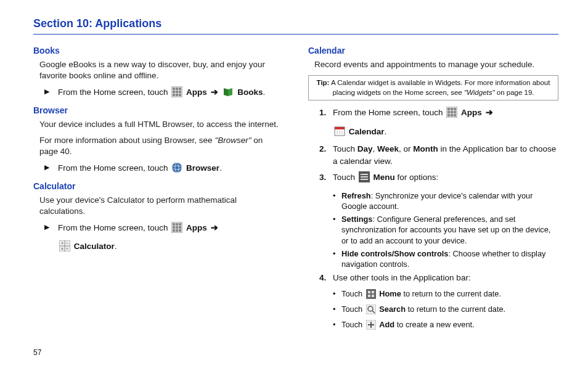 The image size is (588, 392). I want to click on calendar-label: Calendar, so click(367, 132).